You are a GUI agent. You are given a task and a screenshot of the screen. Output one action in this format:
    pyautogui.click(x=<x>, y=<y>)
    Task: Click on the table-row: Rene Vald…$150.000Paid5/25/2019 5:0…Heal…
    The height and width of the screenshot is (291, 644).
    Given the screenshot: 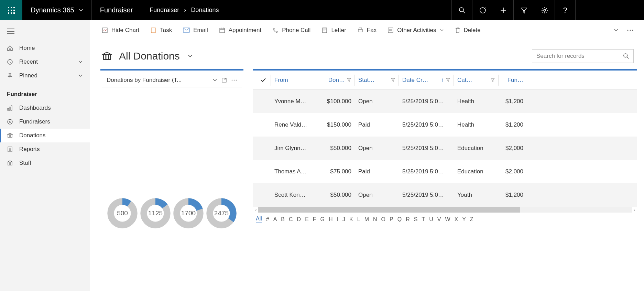 What is the action you would take?
    pyautogui.click(x=445, y=125)
    